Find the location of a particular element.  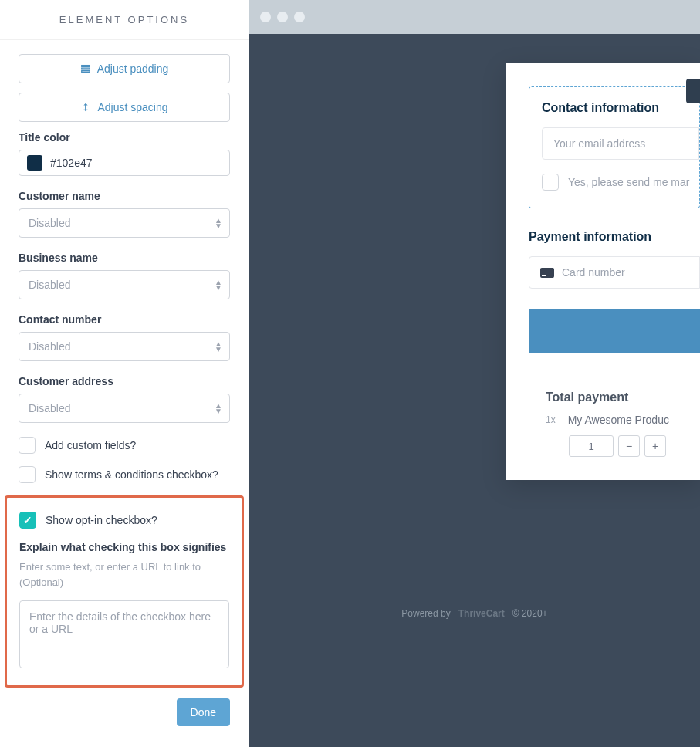

adjust-spacing-button: Adjust spacing is located at coordinates (124, 107).